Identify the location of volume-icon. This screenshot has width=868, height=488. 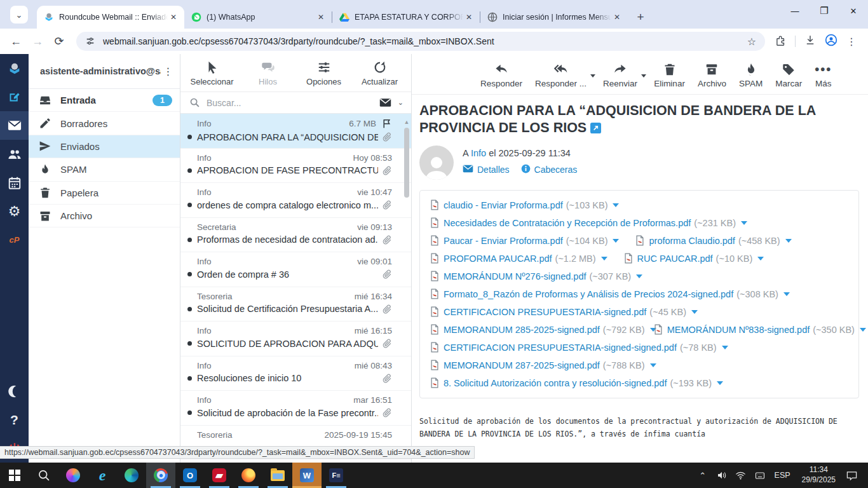
(722, 475).